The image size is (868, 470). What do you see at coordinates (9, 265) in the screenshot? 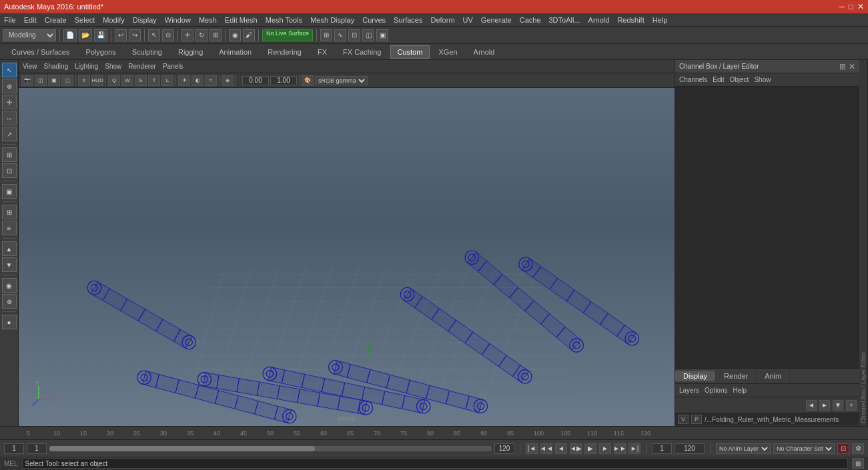
I see `down-btn: ▼` at bounding box center [9, 265].